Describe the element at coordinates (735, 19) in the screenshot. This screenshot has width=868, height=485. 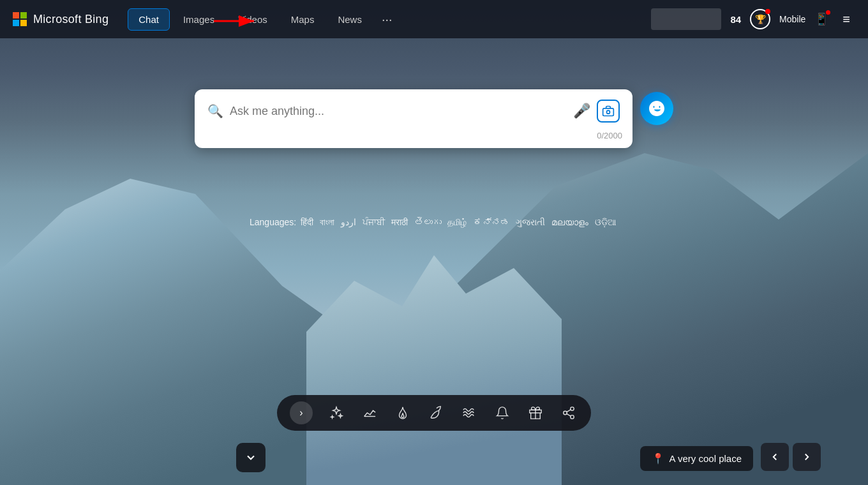
I see `points-badge: 84` at that location.